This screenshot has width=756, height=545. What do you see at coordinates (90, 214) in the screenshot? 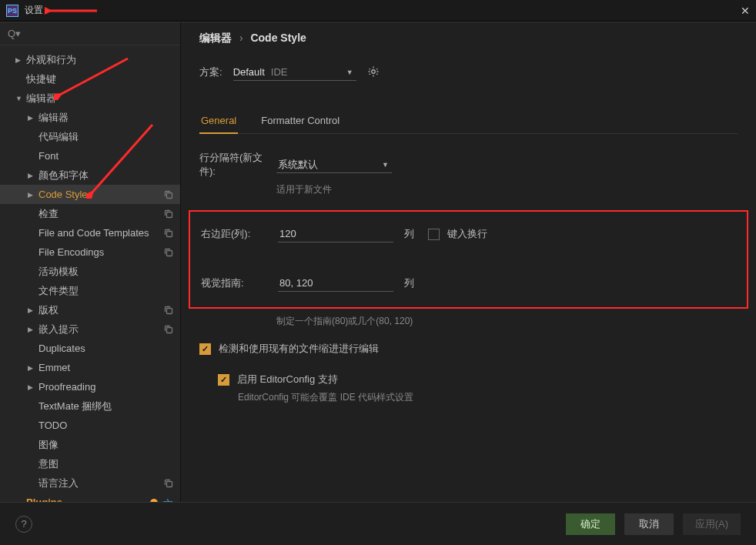
I see `sidebar-item: ▶检查` at bounding box center [90, 214].